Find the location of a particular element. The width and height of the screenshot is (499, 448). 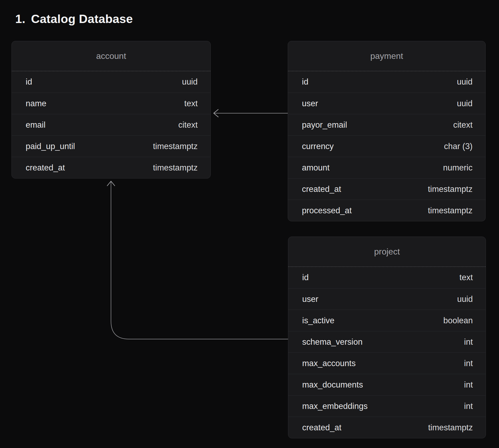

table-row: schema_version int is located at coordinates (387, 342).